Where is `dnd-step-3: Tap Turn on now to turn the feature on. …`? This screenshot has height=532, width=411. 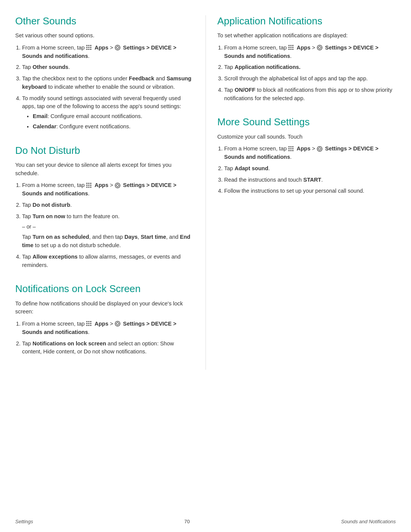 dnd-step-3: Tap Turn on now to turn the feature on. … is located at coordinates (108, 231).